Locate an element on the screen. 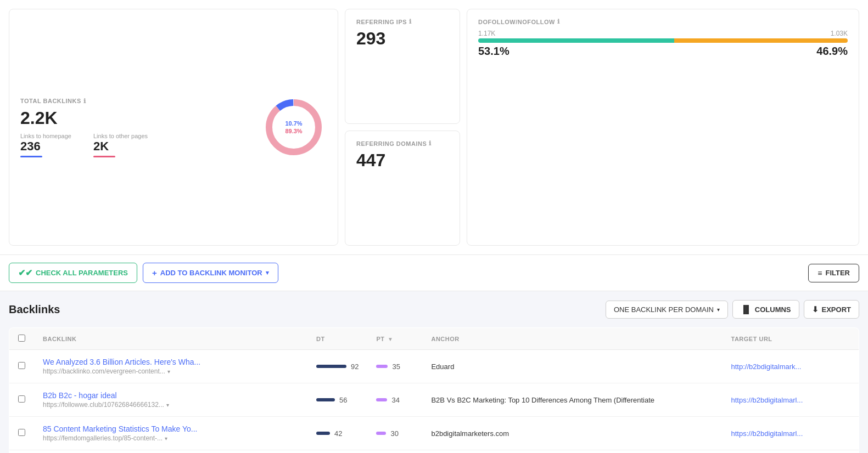 Image resolution: width=868 pixels, height=453 pixels. dt-metric: 56 is located at coordinates (337, 400).